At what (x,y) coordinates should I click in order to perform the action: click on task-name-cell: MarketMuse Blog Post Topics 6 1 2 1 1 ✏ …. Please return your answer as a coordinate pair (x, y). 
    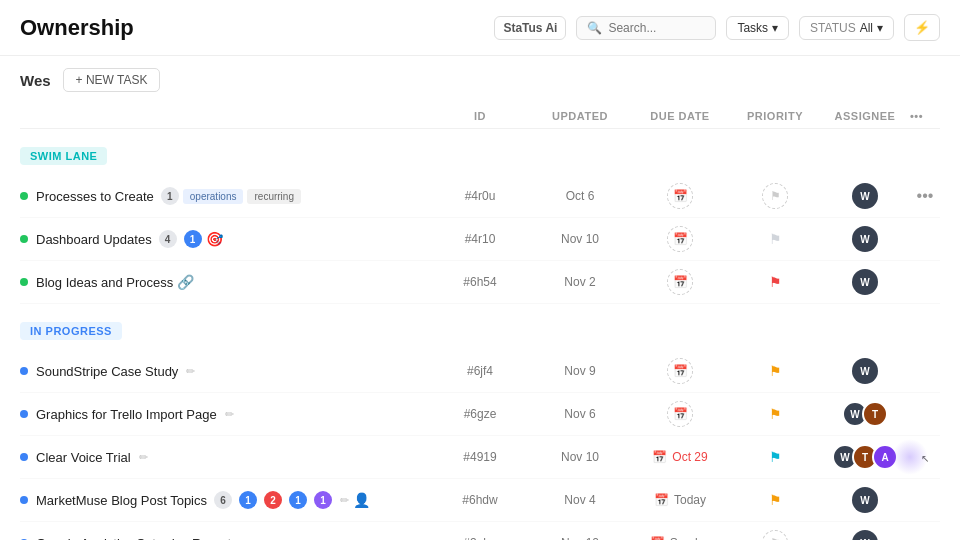
    Looking at the image, I should click on (225, 500).